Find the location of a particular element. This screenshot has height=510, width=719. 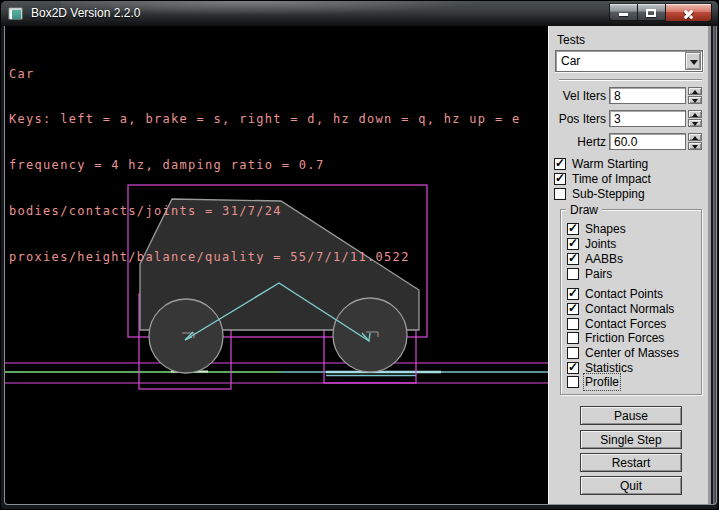

checkbox-label: Shapes is located at coordinates (606, 229).